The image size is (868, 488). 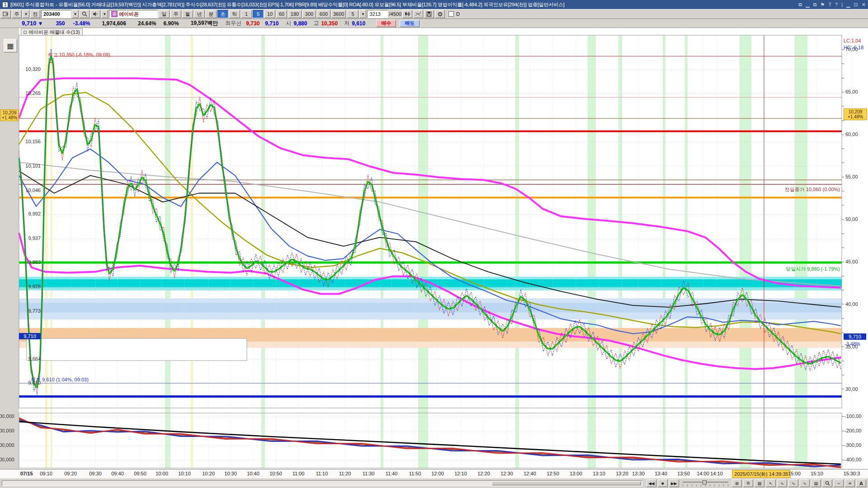 I want to click on period-분-button: 분, so click(x=211, y=14).